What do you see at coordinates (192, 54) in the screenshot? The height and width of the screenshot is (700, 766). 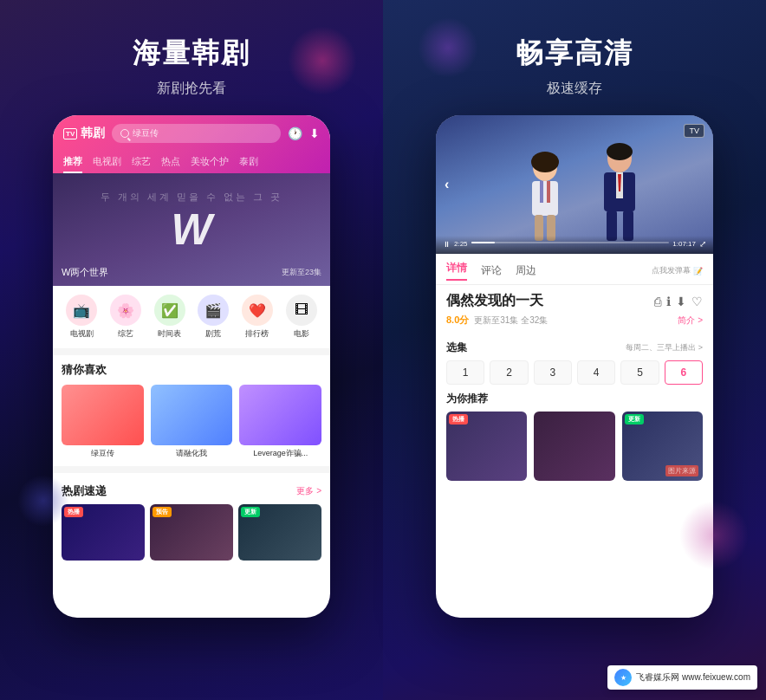 I see `left-title: 海量韩剧` at bounding box center [192, 54].